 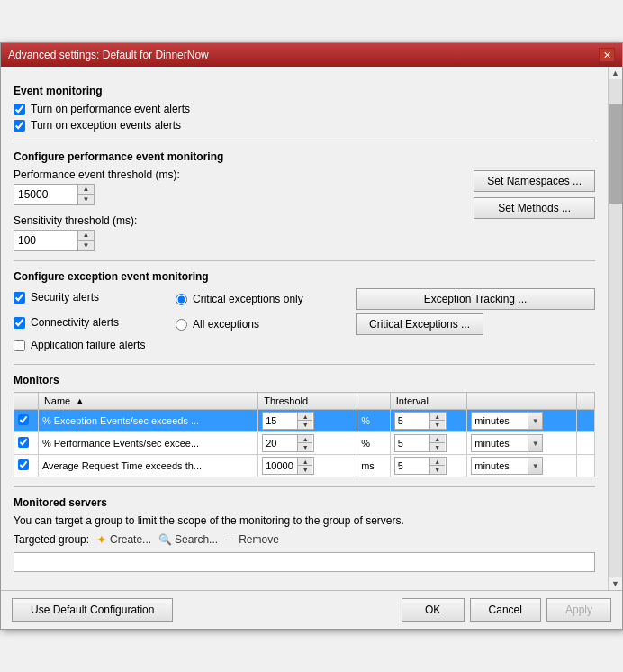 I want to click on threshold-down-btn: ▼, so click(x=86, y=200).